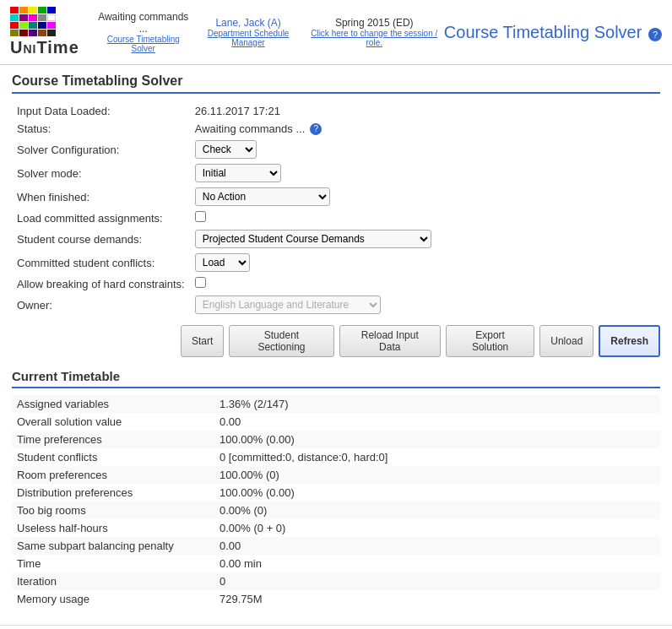 The height and width of the screenshot is (629, 672). Describe the element at coordinates (113, 422) in the screenshot. I see `row-label: Overall solution value` at that location.